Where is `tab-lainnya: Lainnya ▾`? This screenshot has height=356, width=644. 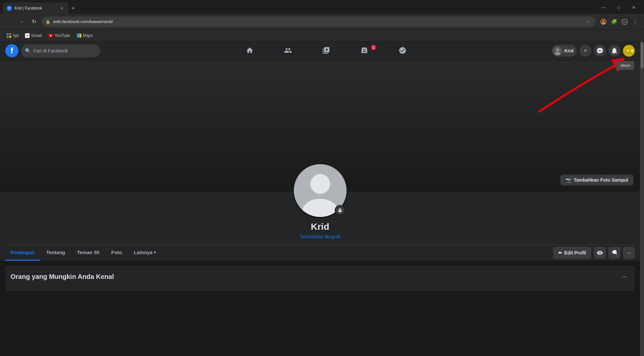 tab-lainnya: Lainnya ▾ is located at coordinates (145, 253).